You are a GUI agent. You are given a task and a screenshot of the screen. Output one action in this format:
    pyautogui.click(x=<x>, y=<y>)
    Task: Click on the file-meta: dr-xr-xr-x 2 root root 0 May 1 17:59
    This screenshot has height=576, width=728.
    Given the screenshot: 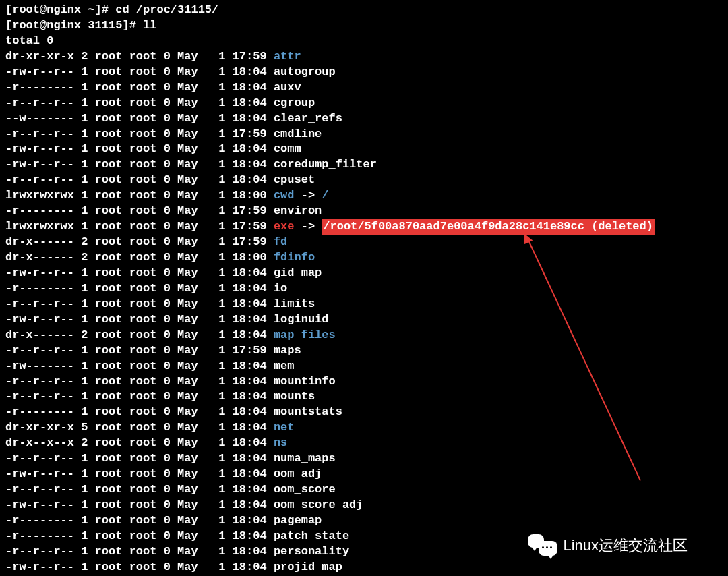 What is the action you would take?
    pyautogui.click(x=140, y=57)
    